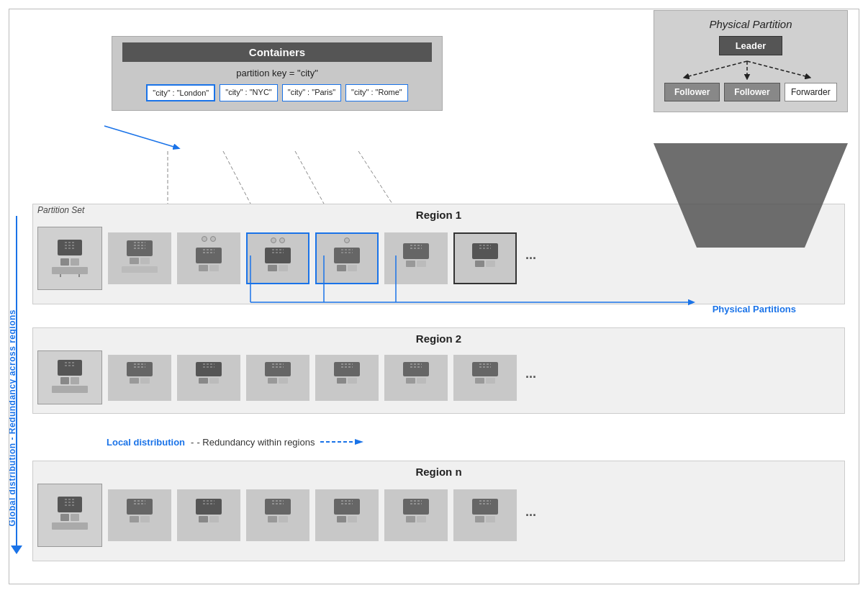 The height and width of the screenshot is (593, 868). What do you see at coordinates (70, 258) in the screenshot?
I see `region1-partition-set-cell` at bounding box center [70, 258].